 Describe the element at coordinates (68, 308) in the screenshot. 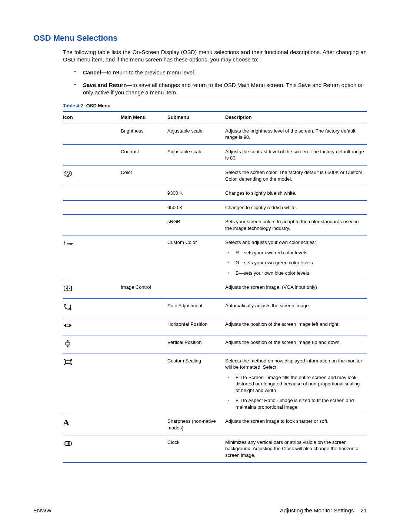

I see `auto-adjust-icon` at that location.